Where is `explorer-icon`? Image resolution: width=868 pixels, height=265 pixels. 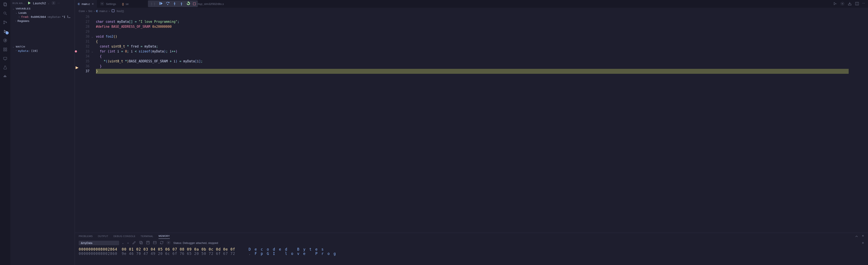 explorer-icon is located at coordinates (5, 4).